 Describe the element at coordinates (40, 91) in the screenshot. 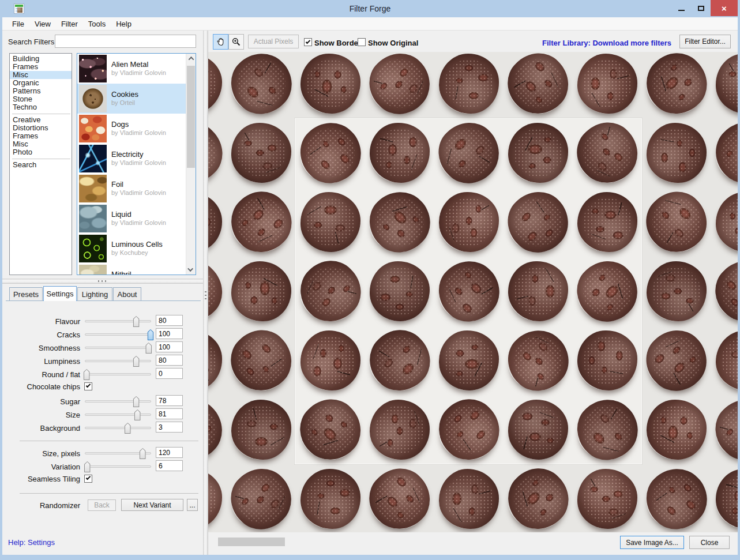

I see `category-item-patterns: Patterns` at that location.